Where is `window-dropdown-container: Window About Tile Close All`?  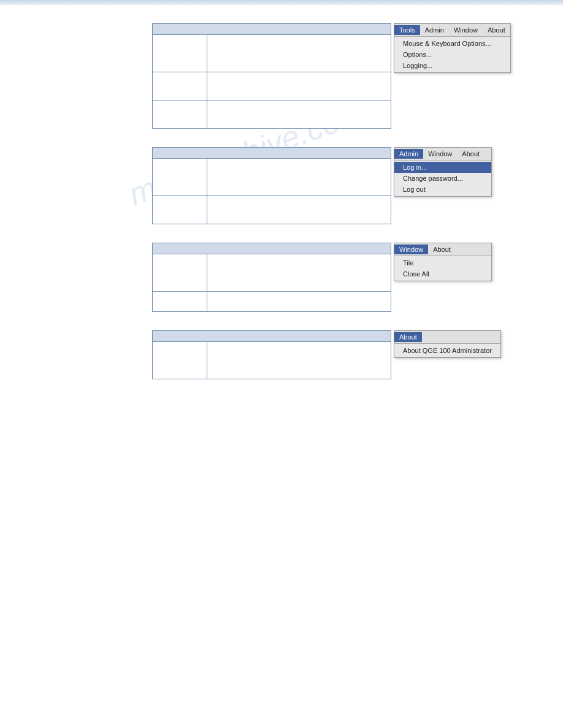
window-dropdown-container: Window About Tile Close All is located at coordinates (442, 262).